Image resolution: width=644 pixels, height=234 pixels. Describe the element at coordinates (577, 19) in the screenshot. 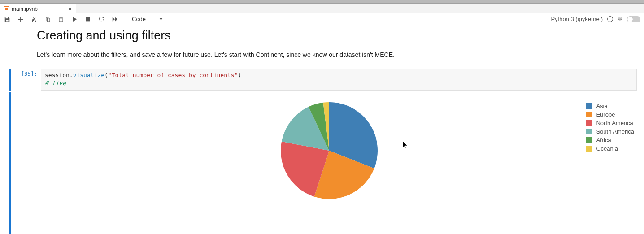

I see `kernel-name: Python 3 (ipykernel)` at that location.